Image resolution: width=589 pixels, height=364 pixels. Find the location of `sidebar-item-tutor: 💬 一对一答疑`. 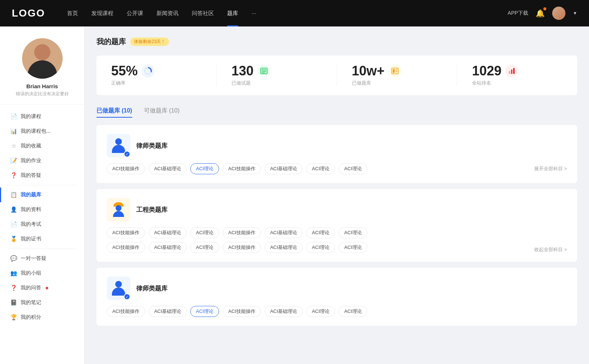

sidebar-item-tutor: 💬 一对一答疑 is located at coordinates (42, 258).